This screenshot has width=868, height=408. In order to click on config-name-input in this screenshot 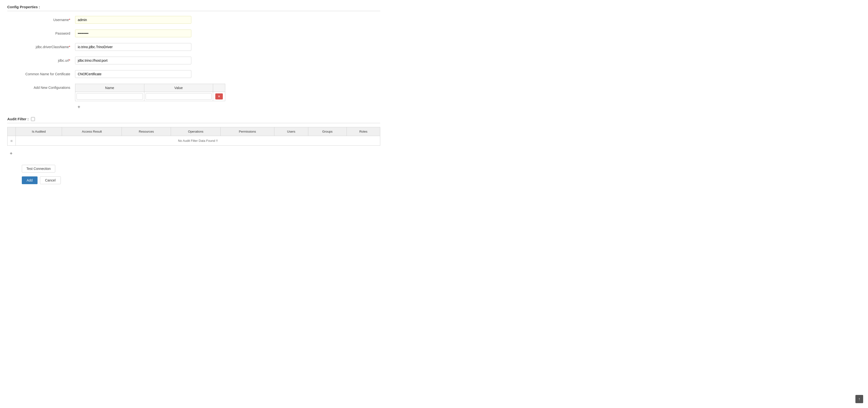, I will do `click(110, 96)`.